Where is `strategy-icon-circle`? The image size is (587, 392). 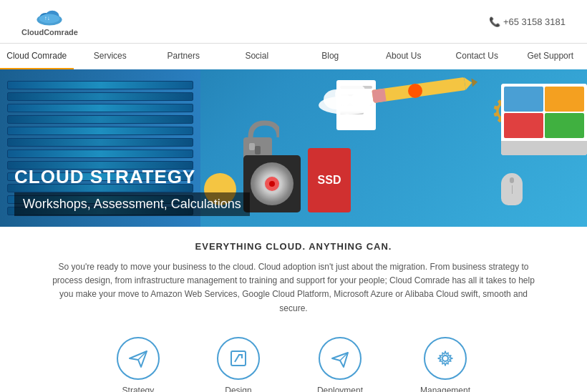 strategy-icon-circle is located at coordinates (138, 358).